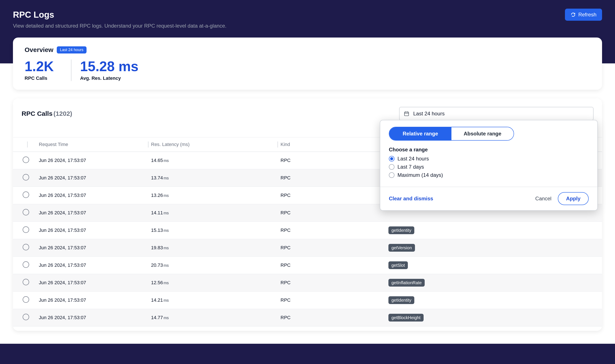 The image size is (615, 364). What do you see at coordinates (308, 265) in the screenshot?
I see `table-row: Jun 26 2024, 17:53:07 20.73ms RPC getSlo…` at bounding box center [308, 265].